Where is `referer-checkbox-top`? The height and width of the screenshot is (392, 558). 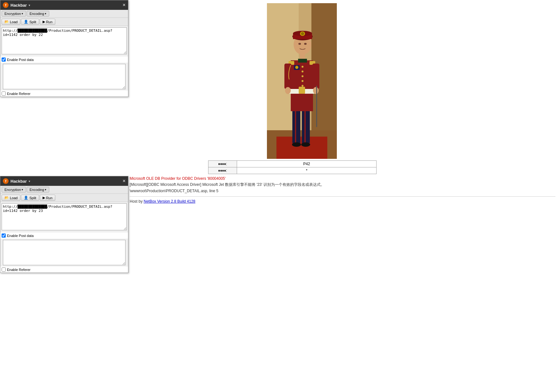
referer-checkbox-top is located at coordinates (4, 93).